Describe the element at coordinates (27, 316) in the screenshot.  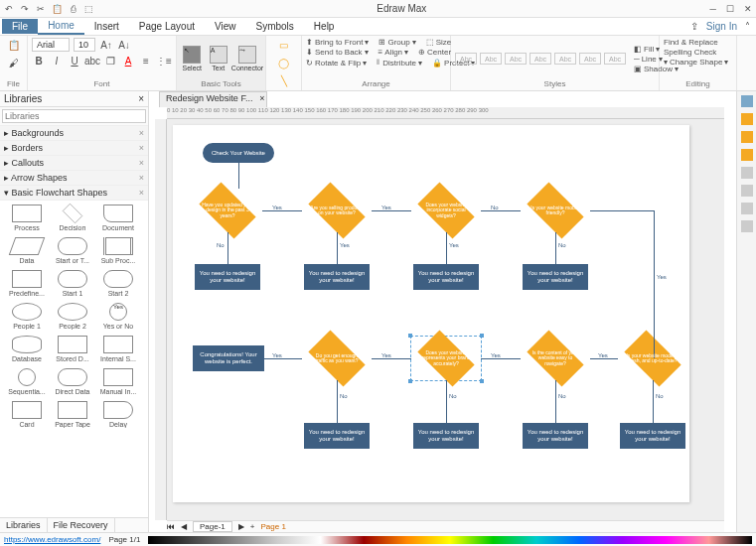
I see `shape-people1: People 1` at that location.